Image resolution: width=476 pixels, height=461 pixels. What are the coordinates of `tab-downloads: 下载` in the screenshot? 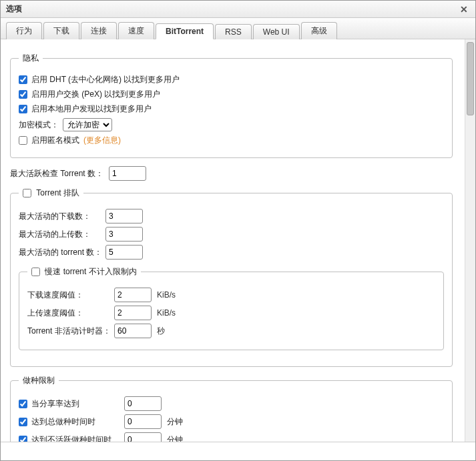 It's located at (61, 31).